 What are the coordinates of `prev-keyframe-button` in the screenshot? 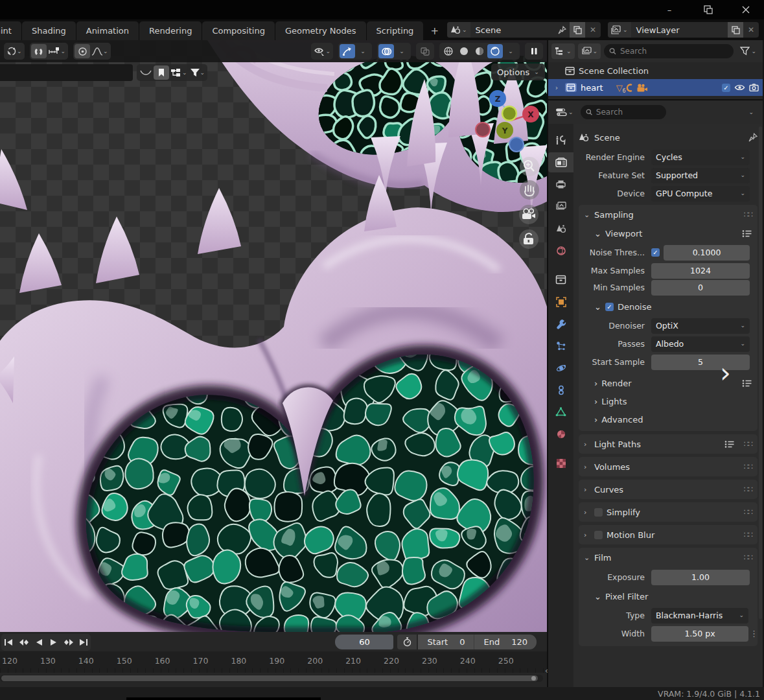 It's located at (23, 642).